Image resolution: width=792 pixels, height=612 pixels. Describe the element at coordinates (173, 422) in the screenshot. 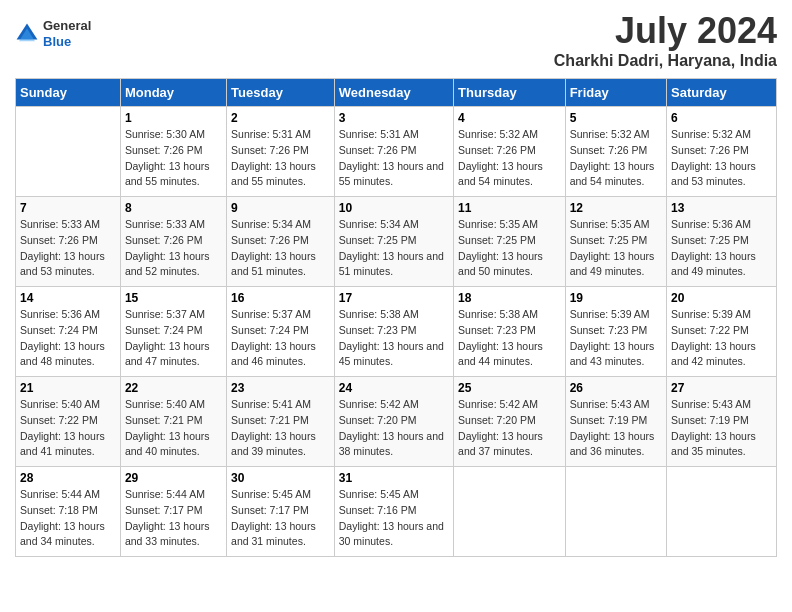

I see `calendar-cell: 22Sunrise: 5:40 AMSunset: 7:21 PMDayligh…` at that location.